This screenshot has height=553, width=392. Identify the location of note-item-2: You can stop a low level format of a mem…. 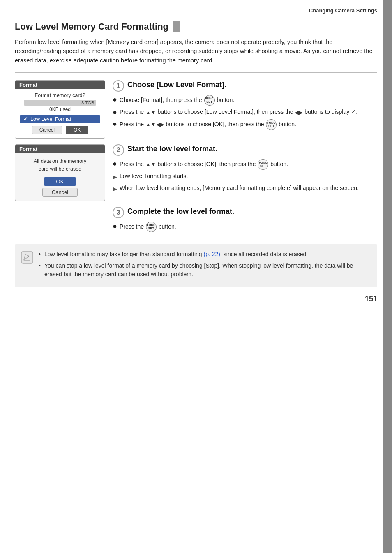
(204, 271).